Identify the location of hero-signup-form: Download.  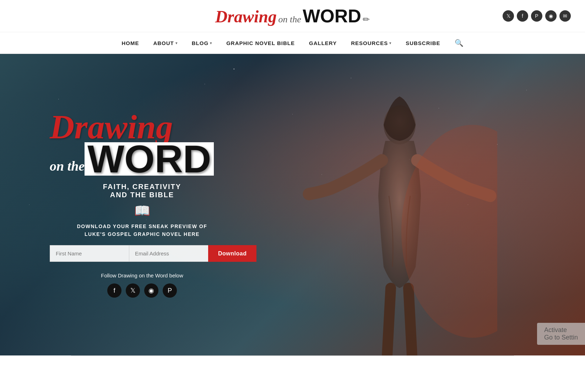
(142, 253).